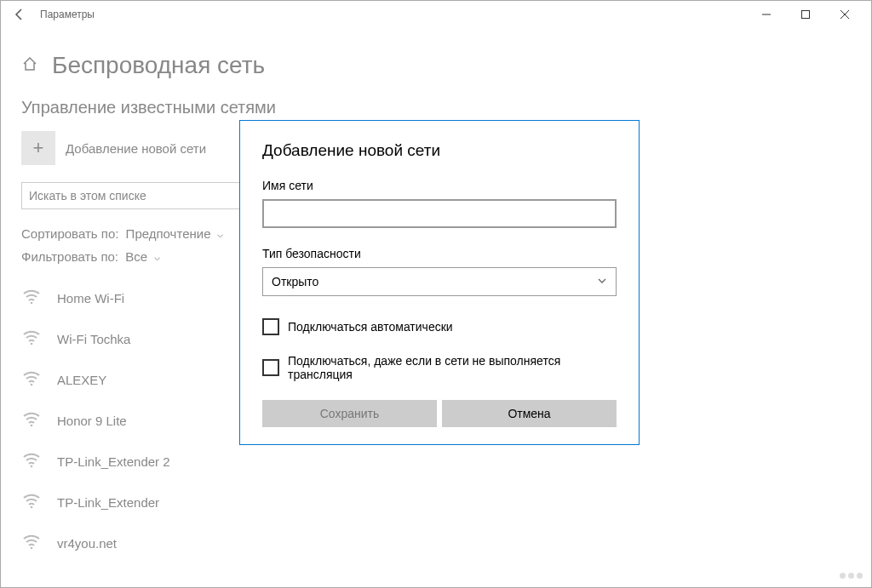 This screenshot has width=872, height=588. I want to click on network-name: Wi-Fi Tochka, so click(94, 339).